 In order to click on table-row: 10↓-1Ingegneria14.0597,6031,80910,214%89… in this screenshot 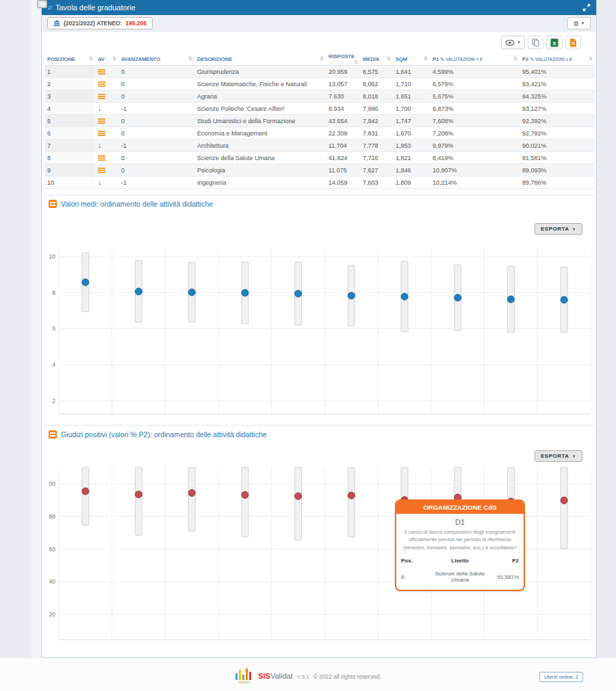, I will do `click(320, 183)`.